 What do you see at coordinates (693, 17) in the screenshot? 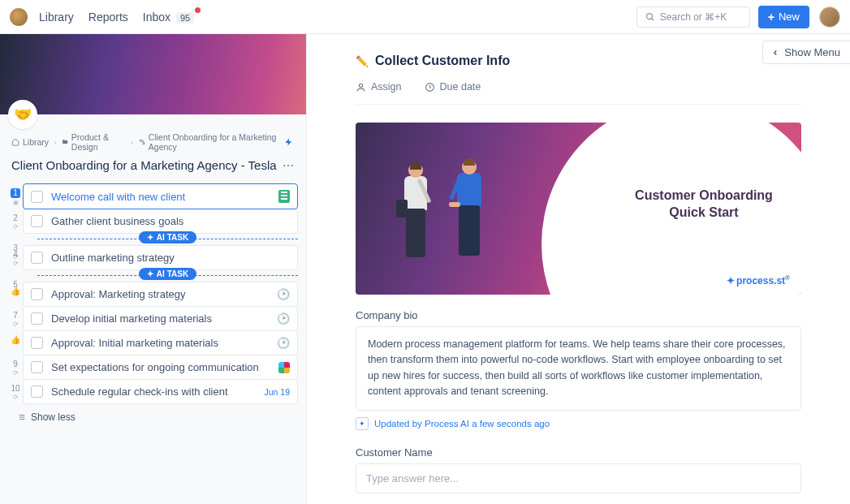
I see `search-placeholder: Search or ⌘+K` at bounding box center [693, 17].